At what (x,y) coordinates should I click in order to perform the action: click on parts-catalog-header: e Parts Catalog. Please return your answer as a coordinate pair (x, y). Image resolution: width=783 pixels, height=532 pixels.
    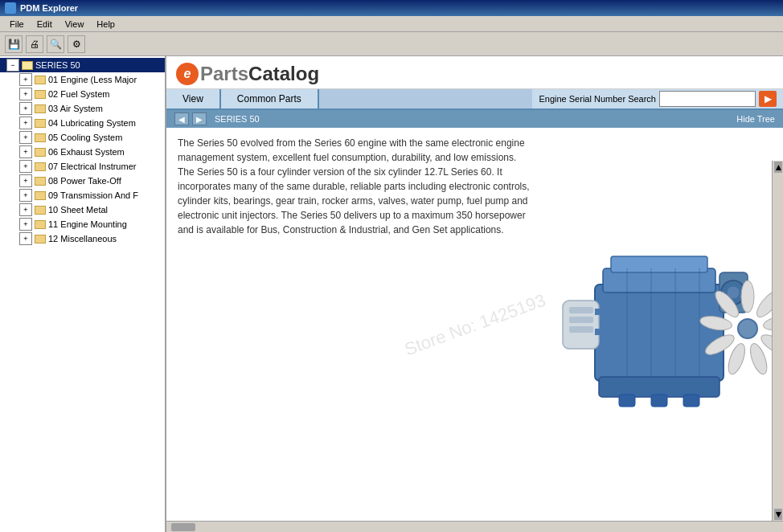
    Looking at the image, I should click on (474, 72).